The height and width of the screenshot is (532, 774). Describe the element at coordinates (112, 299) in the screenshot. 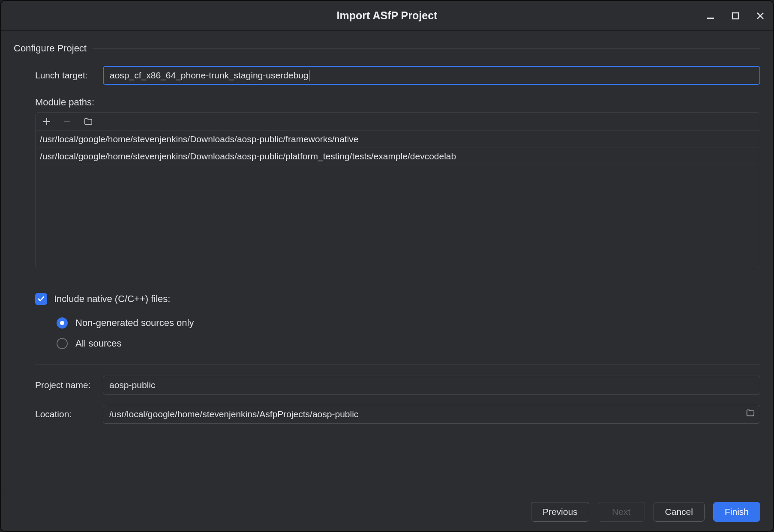

I see `include-native-label: Include native (C/C++) files:` at that location.